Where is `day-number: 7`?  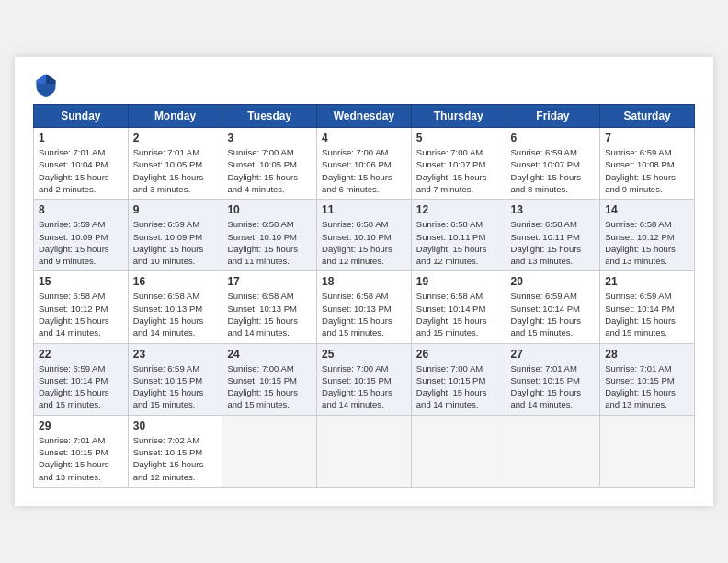
day-number: 7 is located at coordinates (647, 138).